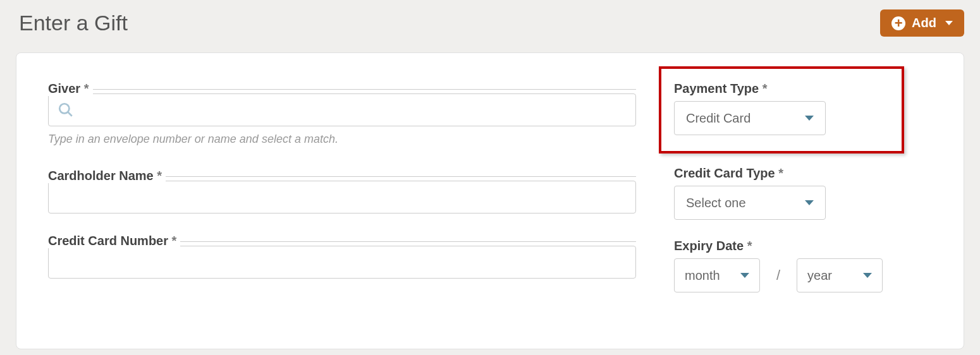 This screenshot has width=980, height=355. I want to click on payment-type-field-group: Payment Type * Credit Card, so click(778, 109).